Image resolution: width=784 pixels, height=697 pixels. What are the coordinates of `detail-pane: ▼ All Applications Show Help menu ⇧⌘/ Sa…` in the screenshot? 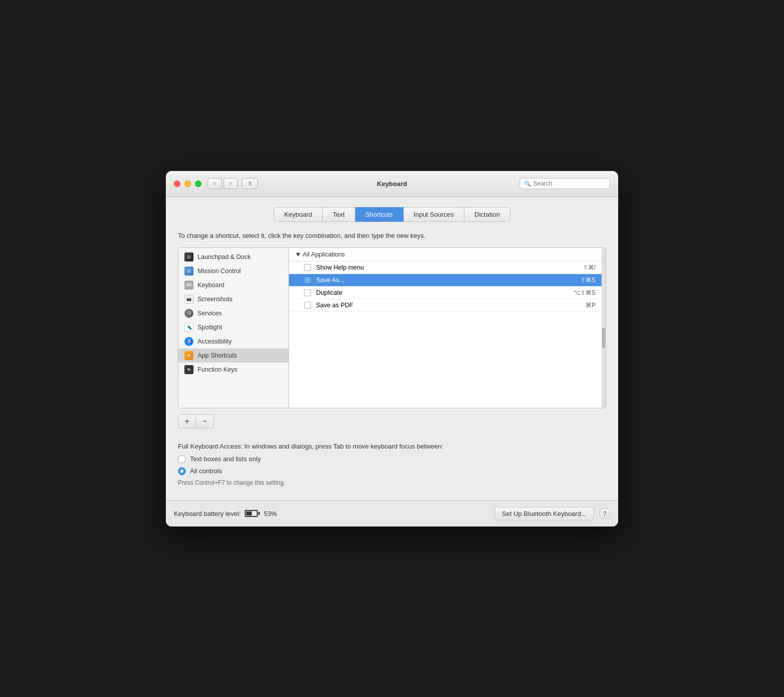 It's located at (445, 328).